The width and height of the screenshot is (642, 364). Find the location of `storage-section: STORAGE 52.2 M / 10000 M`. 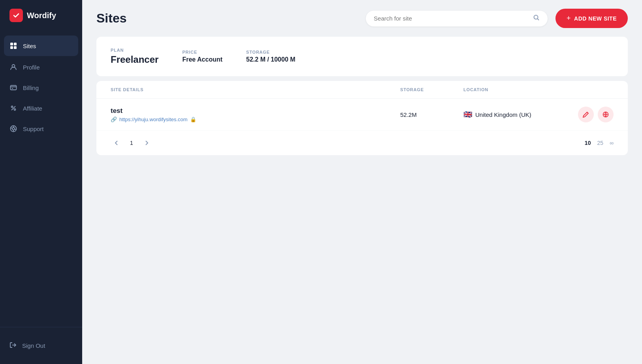

storage-section: STORAGE 52.2 M / 10000 M is located at coordinates (271, 56).